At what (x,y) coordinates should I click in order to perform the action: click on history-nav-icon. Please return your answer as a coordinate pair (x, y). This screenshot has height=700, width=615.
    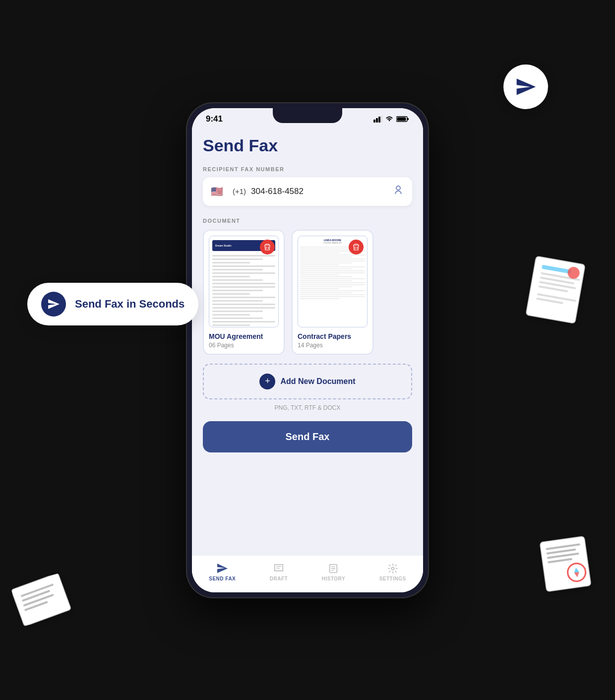
    Looking at the image, I should click on (333, 569).